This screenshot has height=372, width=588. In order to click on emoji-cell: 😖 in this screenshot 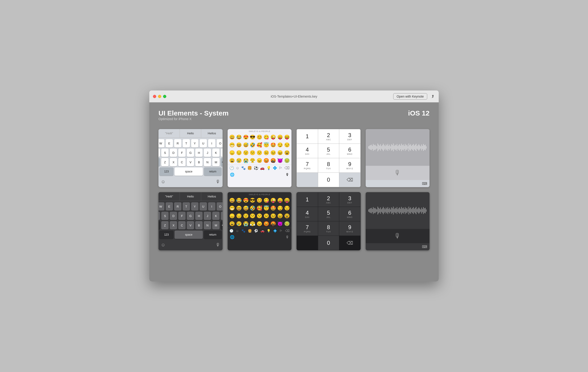, I will do `click(280, 153)`.